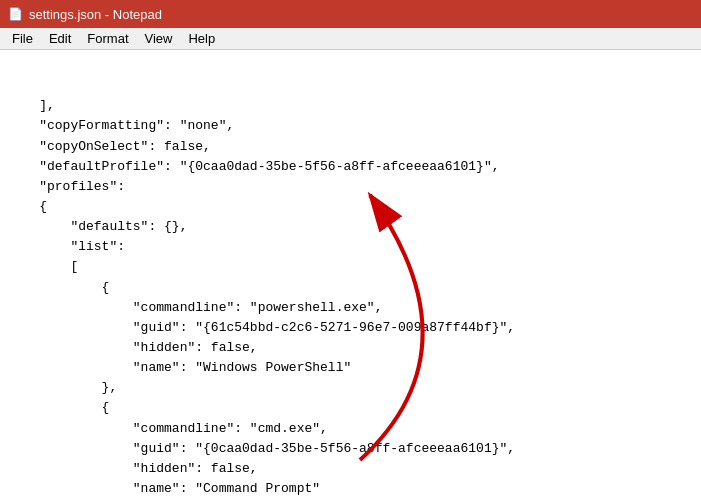 This screenshot has width=701, height=500. What do you see at coordinates (350, 167) in the screenshot?
I see `code-line: "defaultProfile": "{0caa0dad-35be-5f56-a…` at bounding box center [350, 167].